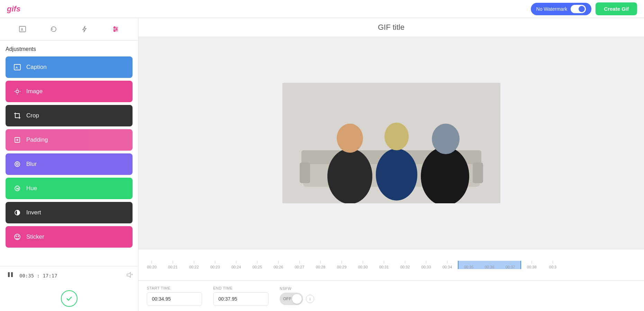  What do you see at coordinates (69, 29) in the screenshot?
I see `sidebar-toolbar: A` at bounding box center [69, 29].